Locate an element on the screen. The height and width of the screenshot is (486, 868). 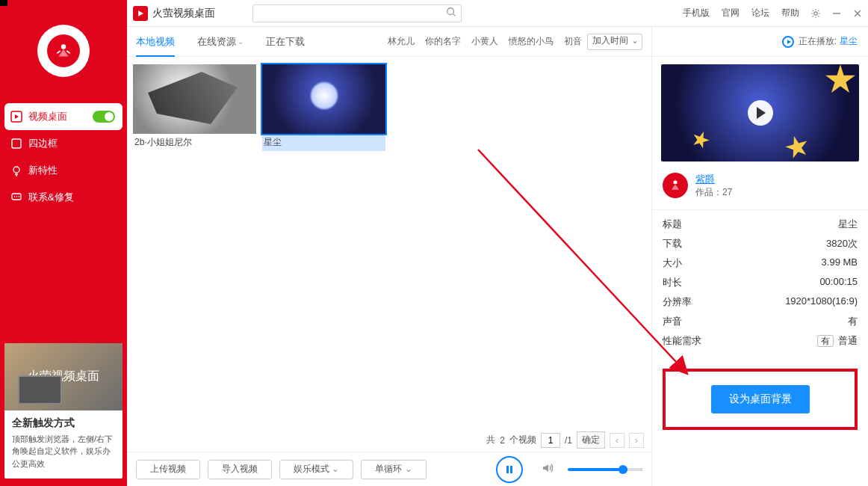
set-as-wallpaper-button: 设为桌面背景 is located at coordinates (760, 399).